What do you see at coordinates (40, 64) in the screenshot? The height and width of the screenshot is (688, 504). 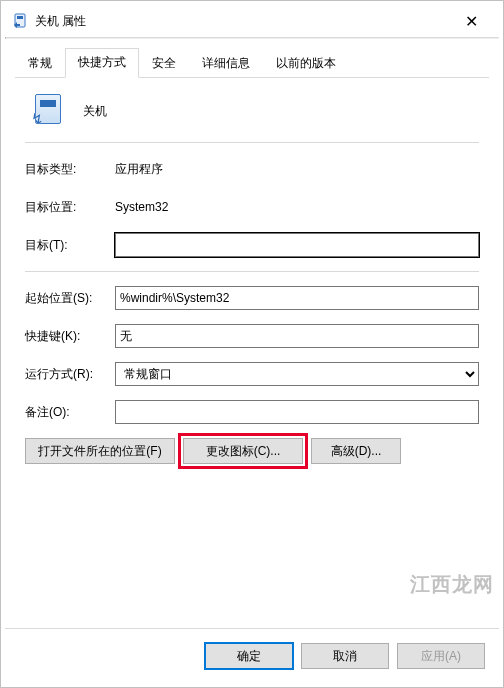 I see `tab-general: 常规` at bounding box center [40, 64].